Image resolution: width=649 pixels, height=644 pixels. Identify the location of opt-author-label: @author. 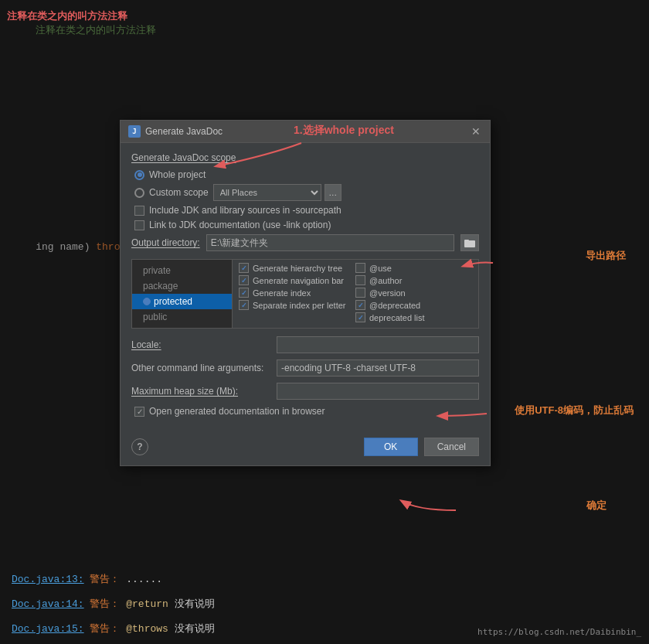
(386, 281).